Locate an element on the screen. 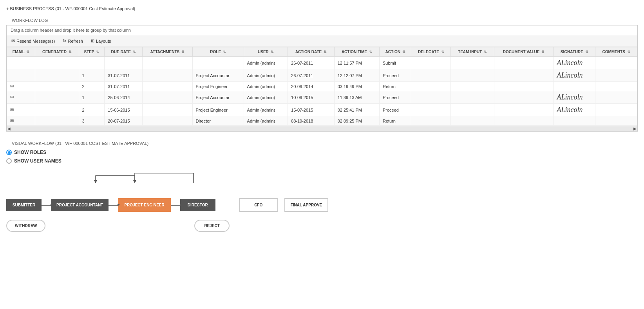 Image resolution: width=644 pixels, height=309 pixels. final-approve-node: FINAL APPROVE is located at coordinates (306, 205).